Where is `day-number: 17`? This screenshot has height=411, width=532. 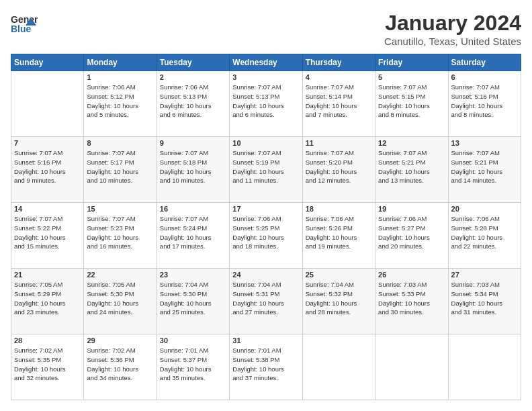
day-number: 17 is located at coordinates (266, 209).